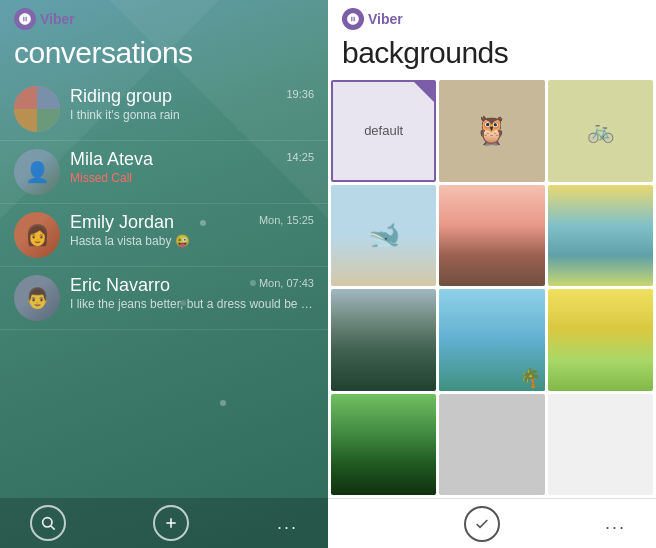 The height and width of the screenshot is (548, 656). Describe the element at coordinates (492, 17) in the screenshot. I see `right-header: Viber` at that location.